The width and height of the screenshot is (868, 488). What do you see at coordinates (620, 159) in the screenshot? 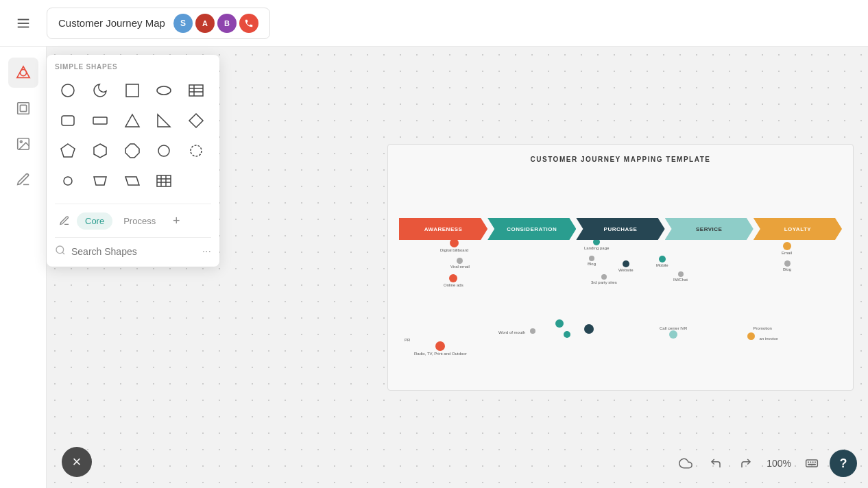
I see `diagram-title: CUSTOMER JOURNEY MAPPING TEMPLATE` at bounding box center [620, 159].